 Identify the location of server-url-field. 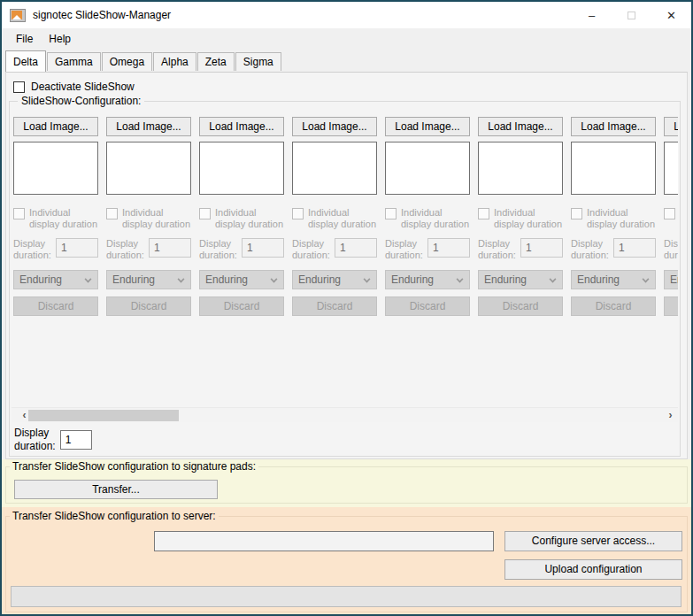
(324, 542).